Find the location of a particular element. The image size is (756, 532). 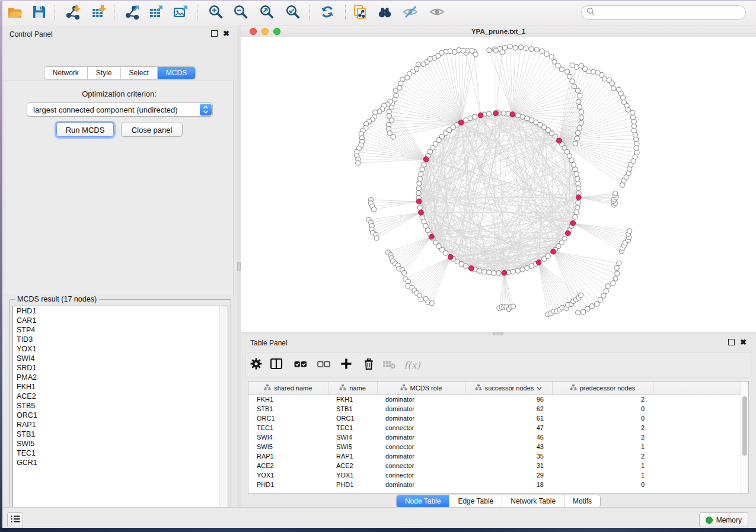

close-panel-icon: ✖ is located at coordinates (227, 33).